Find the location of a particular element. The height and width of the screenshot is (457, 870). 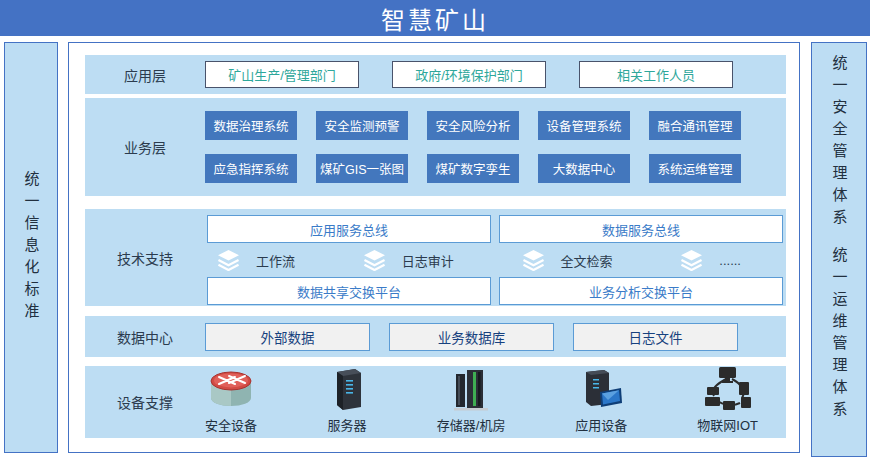

layer-device-label: 设备支撑 is located at coordinates (145, 402).